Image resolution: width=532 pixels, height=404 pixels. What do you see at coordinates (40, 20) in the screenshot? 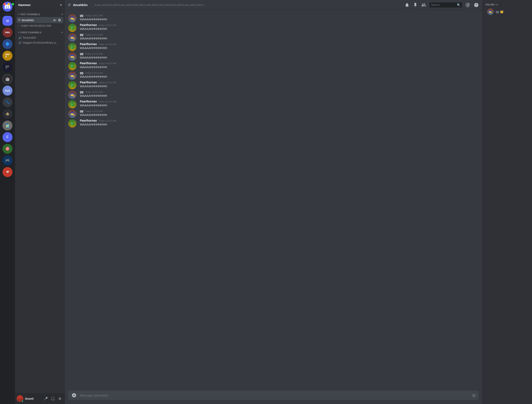
I see `channel-item-dovahkiin: # dovahkiin` at bounding box center [40, 20].